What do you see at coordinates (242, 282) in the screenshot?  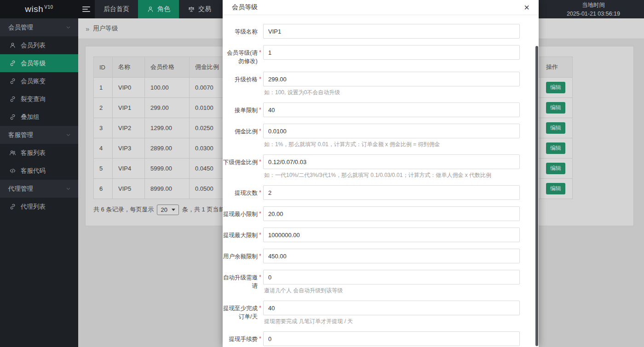 I see `field-label: 自动升级需邀请` at bounding box center [242, 282].